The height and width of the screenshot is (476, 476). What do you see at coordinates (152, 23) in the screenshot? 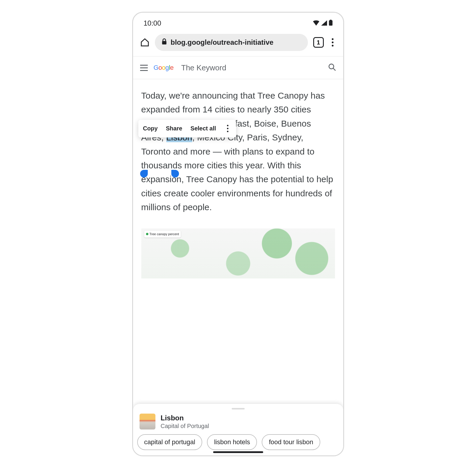
I see `clock: 10:00` at bounding box center [152, 23].